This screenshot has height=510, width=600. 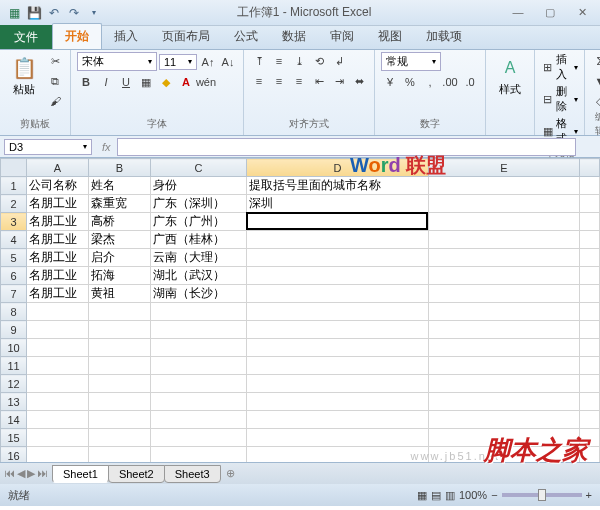 What do you see at coordinates (504, 330) in the screenshot?
I see `cell-E9` at bounding box center [504, 330].